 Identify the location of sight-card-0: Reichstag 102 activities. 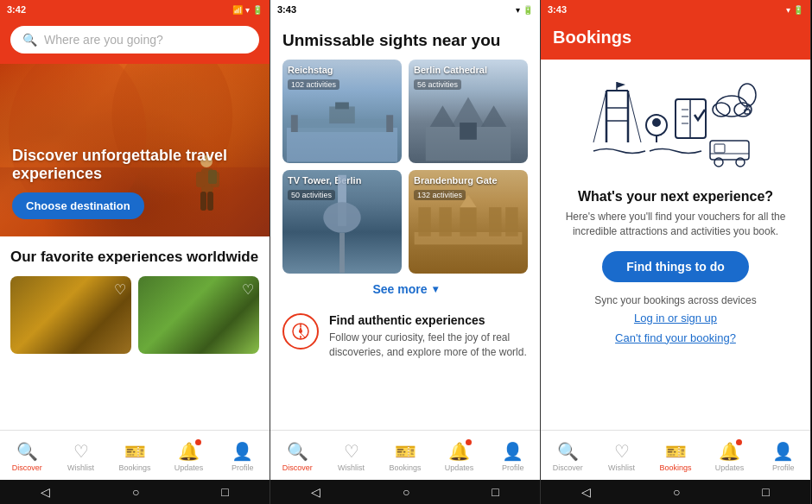
(342, 111).